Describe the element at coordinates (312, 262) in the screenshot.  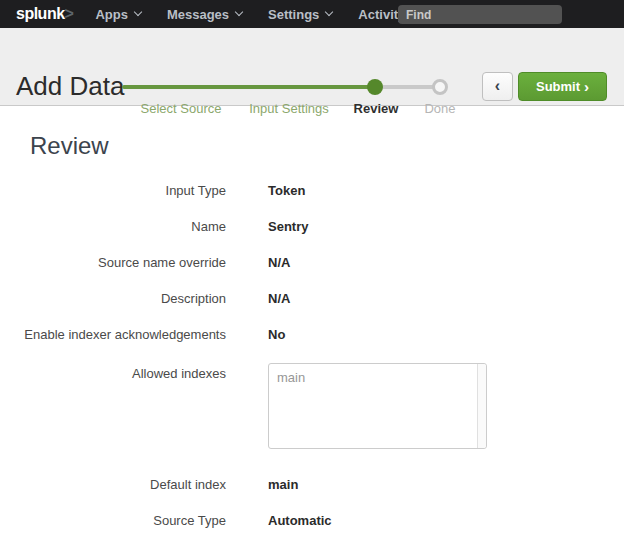
I see `field-row: Source name overrideN/A` at that location.